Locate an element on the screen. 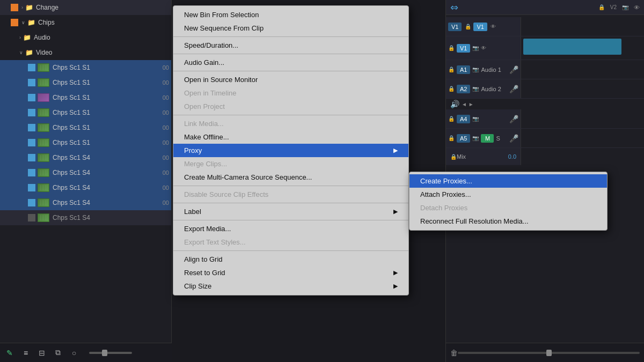 This screenshot has height=362, width=644. chevron-video: ∨ is located at coordinates (21, 53).